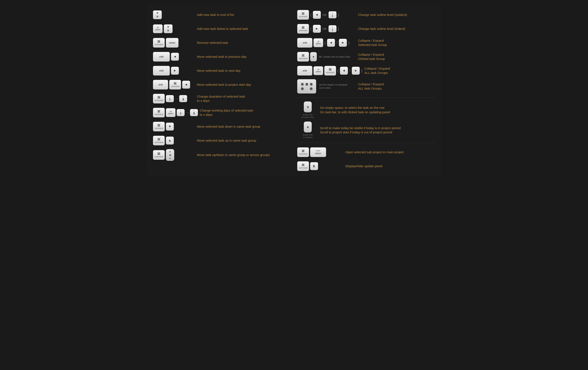 This screenshot has width=588, height=370. I want to click on desc-next-day: Move selected task to next day, so click(244, 71).